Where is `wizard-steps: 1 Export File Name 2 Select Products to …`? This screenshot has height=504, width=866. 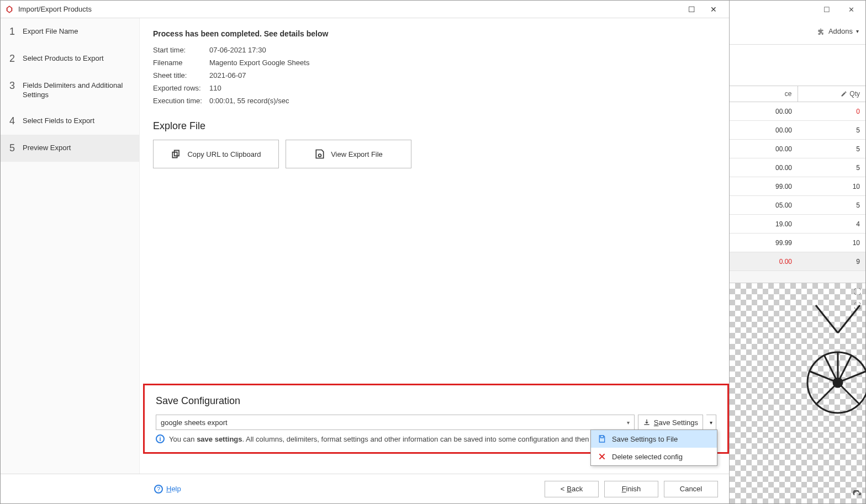 wizard-steps: 1 Export File Name 2 Select Products to … is located at coordinates (70, 246).